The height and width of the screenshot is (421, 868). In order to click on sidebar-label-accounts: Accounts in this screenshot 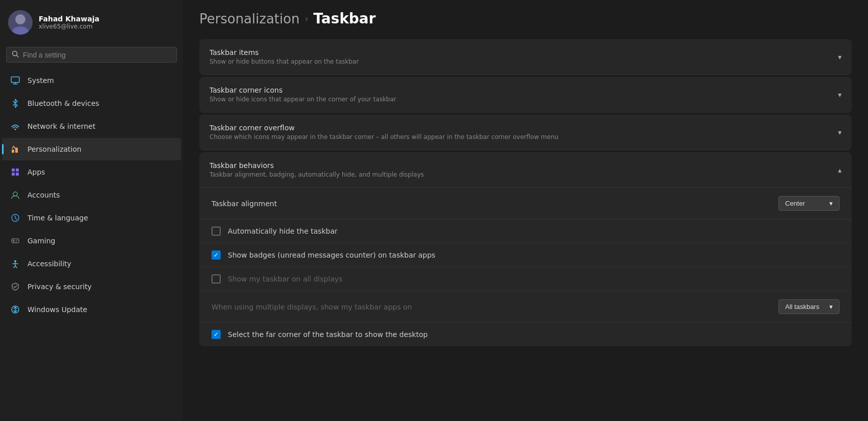, I will do `click(44, 195)`.